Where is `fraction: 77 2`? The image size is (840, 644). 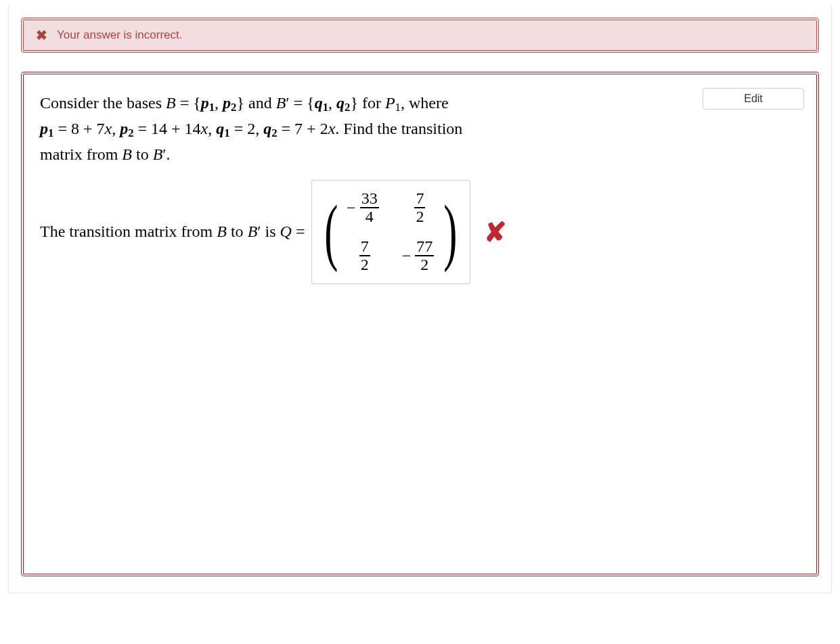 fraction: 77 2 is located at coordinates (424, 256).